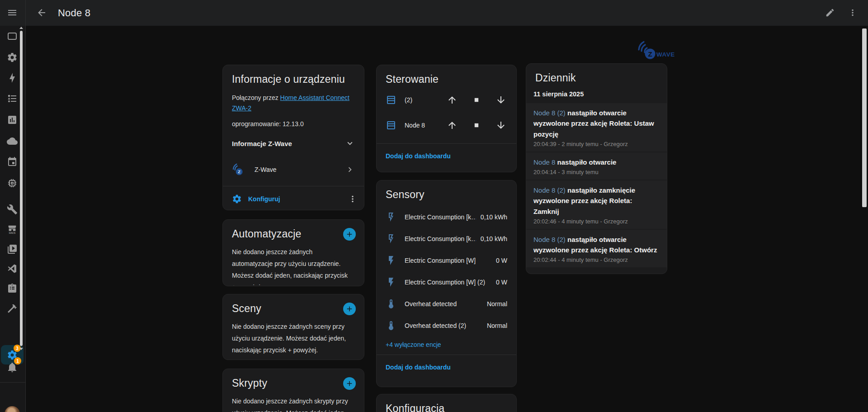  Describe the element at coordinates (830, 13) in the screenshot. I see `edit-pencil-icon` at that location.